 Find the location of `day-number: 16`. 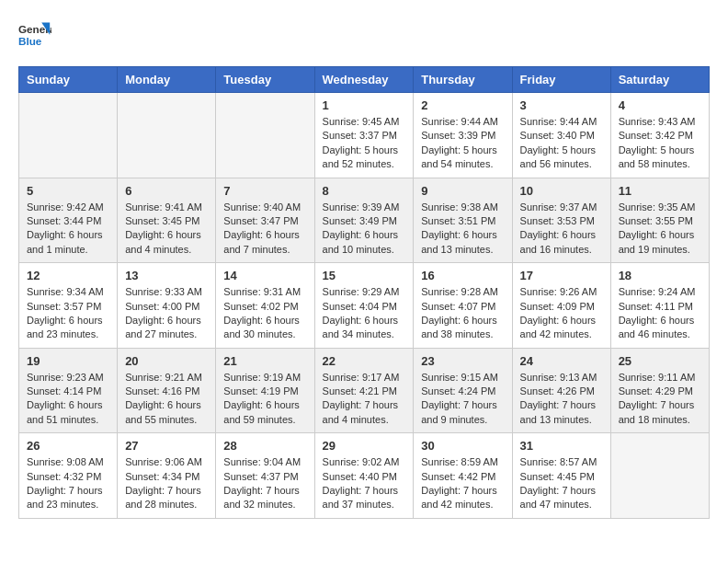

day-number: 16 is located at coordinates (462, 276).